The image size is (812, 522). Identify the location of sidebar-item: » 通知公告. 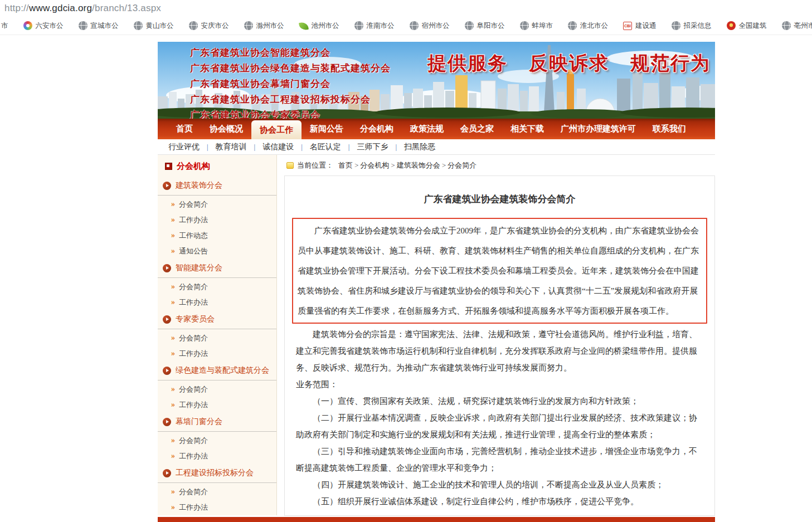
(217, 251).